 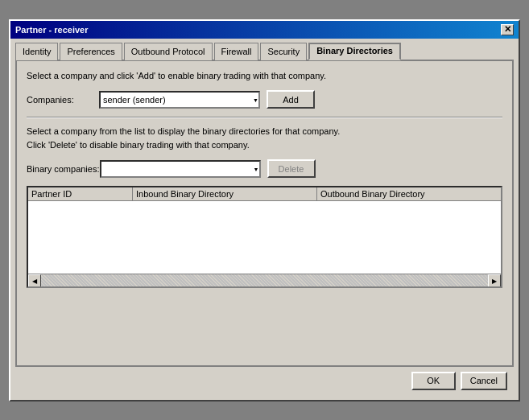 I want to click on col-header-partner-id: Partner ID, so click(x=81, y=194).